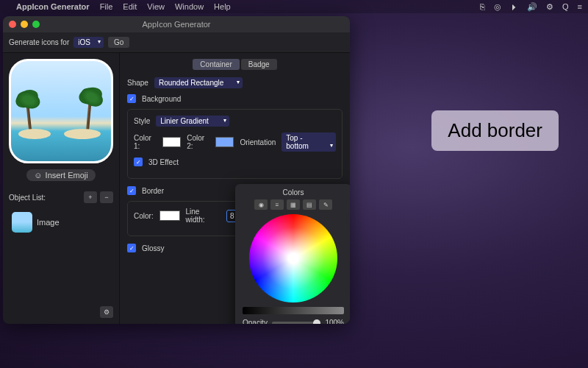 Image resolution: width=588 pixels, height=368 pixels. I want to click on 3d-effect-checkbox: ✓, so click(138, 162).